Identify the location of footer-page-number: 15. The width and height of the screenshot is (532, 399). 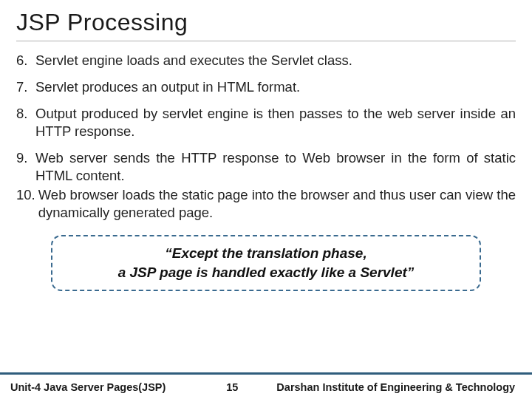
(232, 387).